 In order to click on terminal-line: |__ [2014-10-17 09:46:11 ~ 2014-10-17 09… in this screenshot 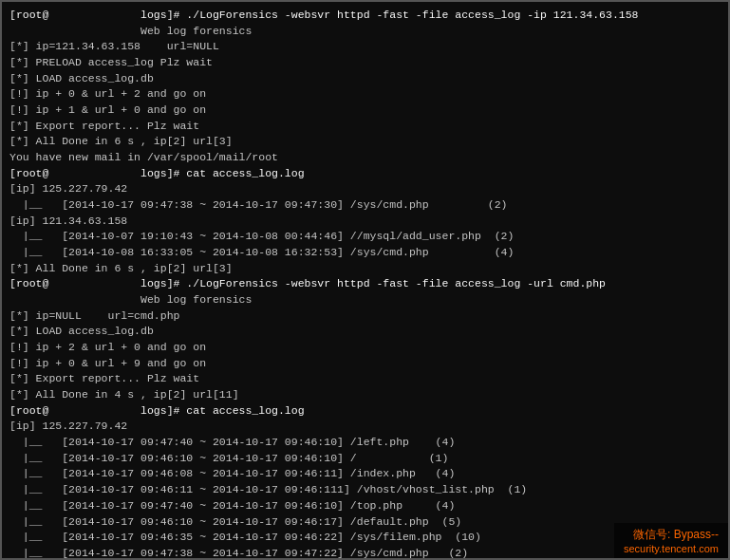, I will do `click(365, 490)`.